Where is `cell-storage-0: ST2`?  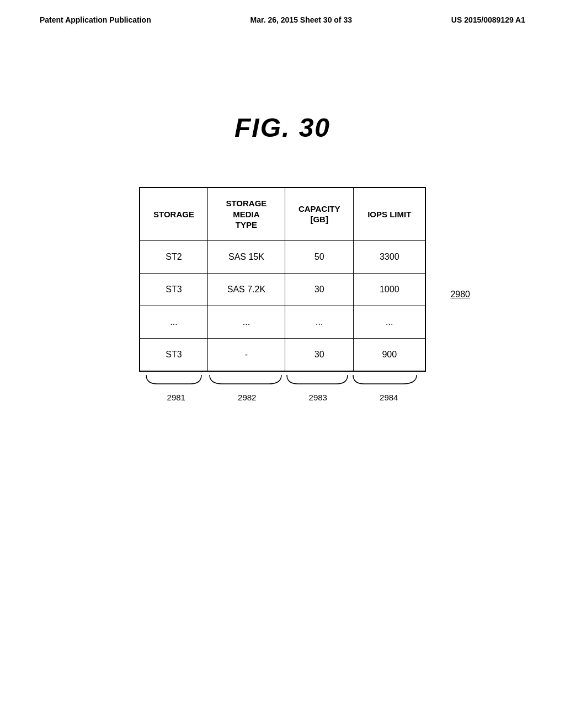
cell-storage-0: ST2 is located at coordinates (173, 257).